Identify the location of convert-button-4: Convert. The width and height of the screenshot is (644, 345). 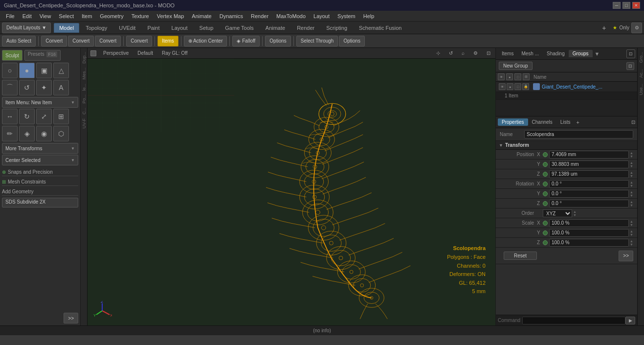
(139, 41).